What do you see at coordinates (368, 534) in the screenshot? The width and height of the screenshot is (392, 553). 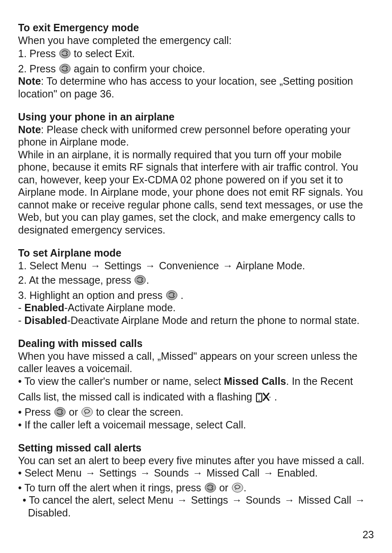 I see `page-number: 23` at bounding box center [368, 534].